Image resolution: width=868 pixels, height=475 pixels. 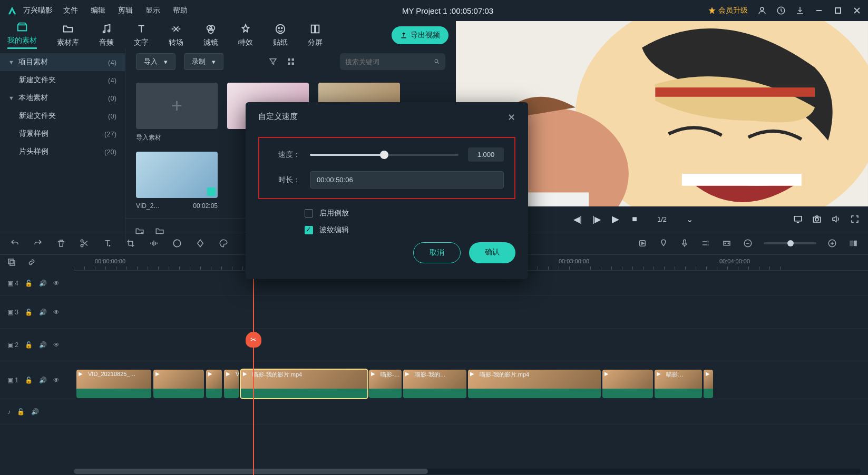 What do you see at coordinates (291, 62) in the screenshot?
I see `grid-view-icon` at bounding box center [291, 62].